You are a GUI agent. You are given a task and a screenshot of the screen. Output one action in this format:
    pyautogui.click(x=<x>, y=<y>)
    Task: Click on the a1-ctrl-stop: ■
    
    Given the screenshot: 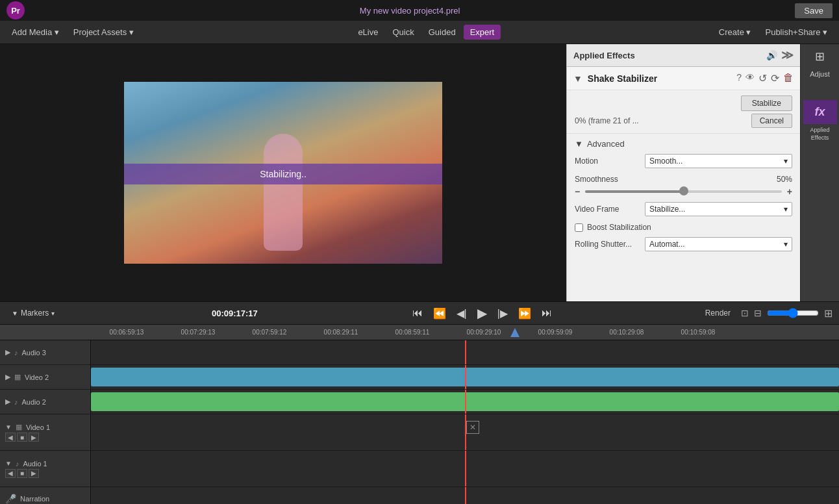 What is the action you would take?
    pyautogui.click(x=22, y=473)
    